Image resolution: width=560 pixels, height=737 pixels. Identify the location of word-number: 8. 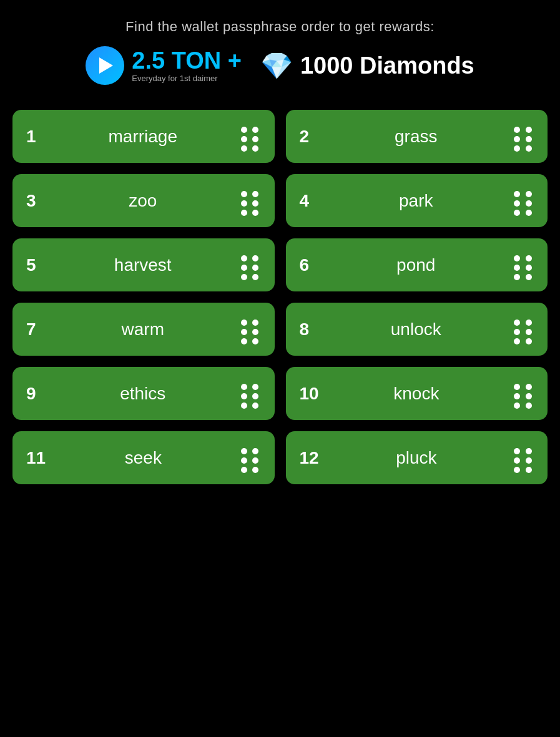
(309, 329).